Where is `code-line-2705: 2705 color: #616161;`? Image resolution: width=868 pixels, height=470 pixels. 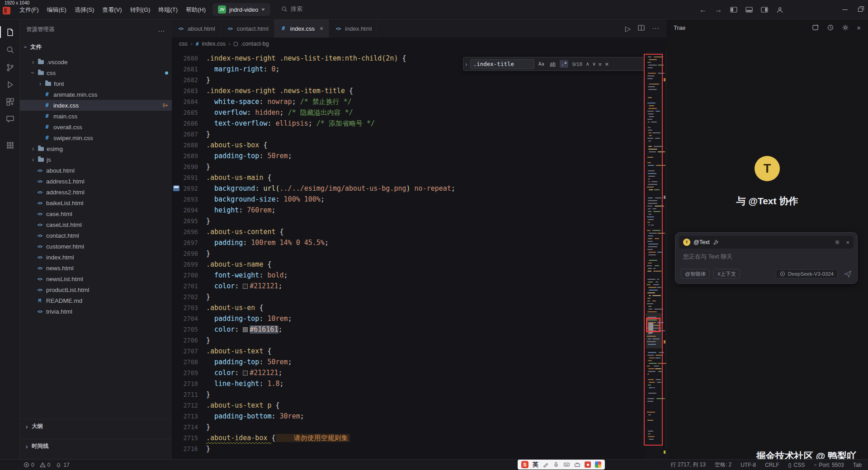
code-line-2705: 2705 color: #616161; is located at coordinates (409, 329).